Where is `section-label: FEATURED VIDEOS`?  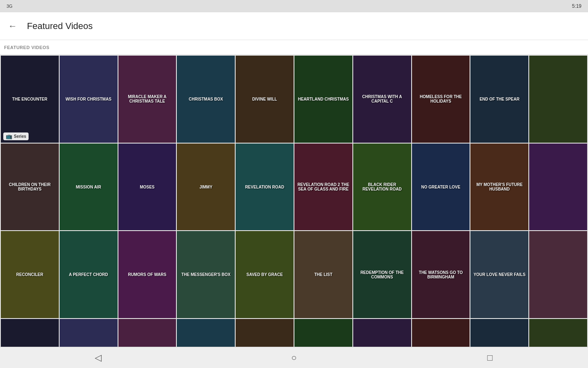 section-label: FEATURED VIDEOS is located at coordinates (27, 47).